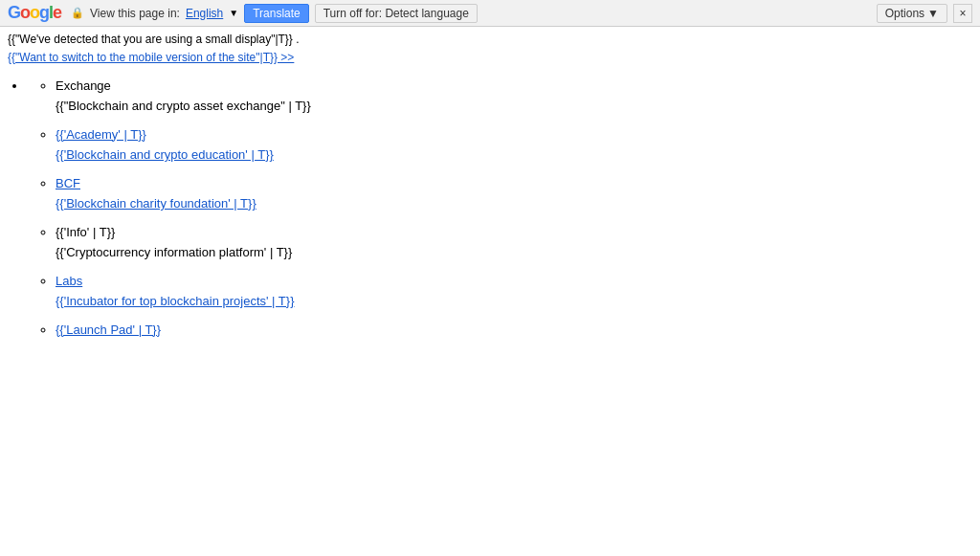 This screenshot has height=556, width=980. What do you see at coordinates (514, 86) in the screenshot?
I see `exchange-title: Exchange` at bounding box center [514, 86].